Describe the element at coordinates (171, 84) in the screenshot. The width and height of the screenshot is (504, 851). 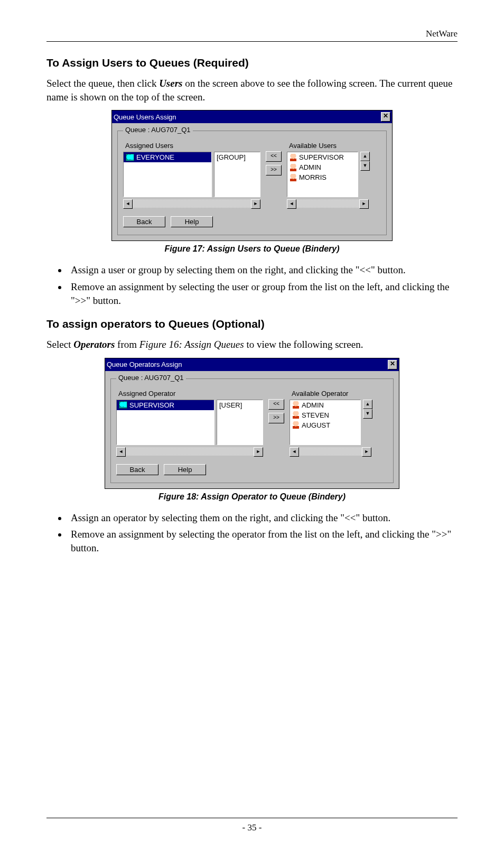
I see `intro-em: Users` at that location.